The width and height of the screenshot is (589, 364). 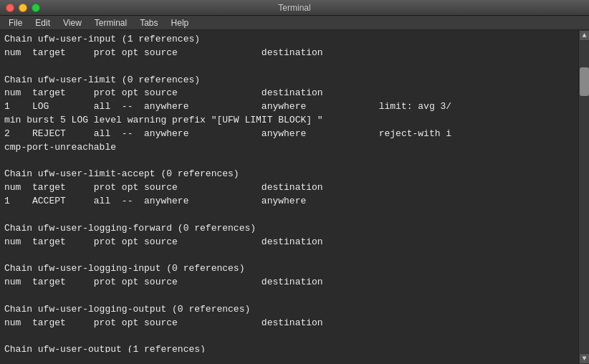 I want to click on titlebar: Terminal, so click(x=294, y=8).